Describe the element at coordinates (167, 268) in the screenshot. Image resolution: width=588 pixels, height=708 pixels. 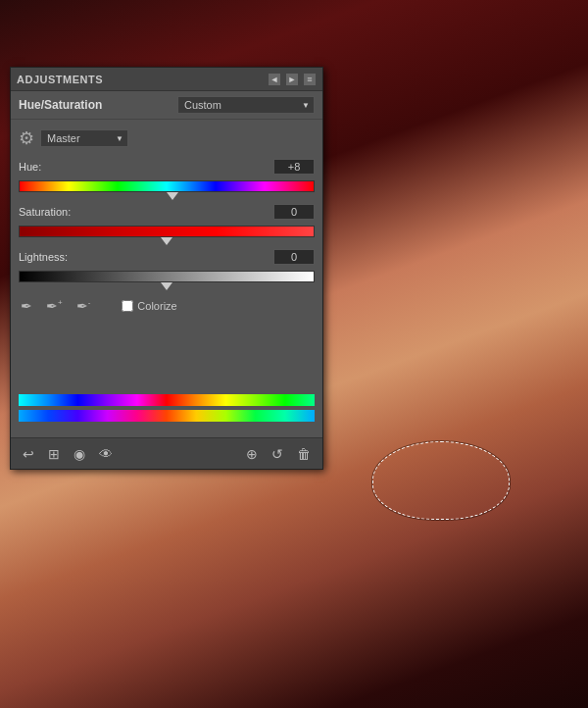
I see `lightness-slider-row: Lightness:` at that location.